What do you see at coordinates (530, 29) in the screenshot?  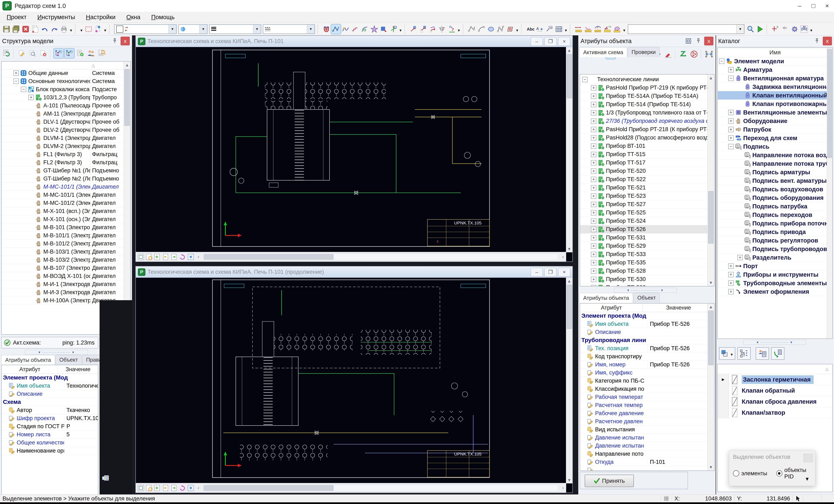 I see `text-tool-icon: Abc` at bounding box center [530, 29].